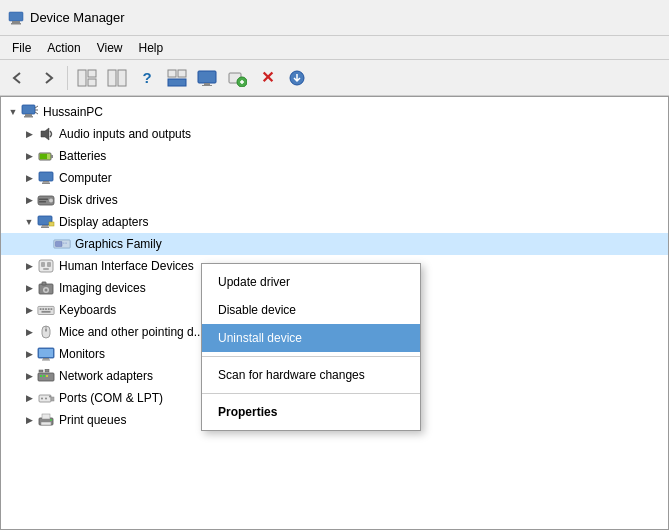 The width and height of the screenshot is (669, 530). I want to click on icon-network, so click(46, 376).